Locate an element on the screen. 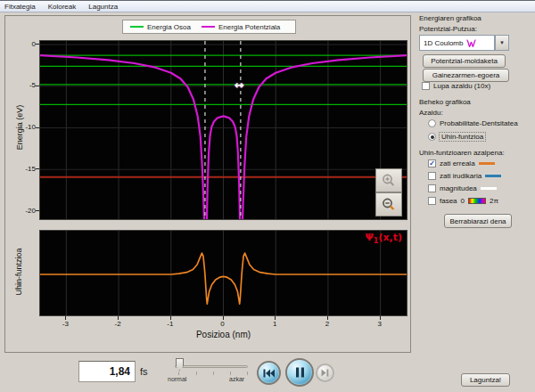 The height and width of the screenshot is (392, 535). reset-all-button: Berrabiarazi dena is located at coordinates (478, 221).